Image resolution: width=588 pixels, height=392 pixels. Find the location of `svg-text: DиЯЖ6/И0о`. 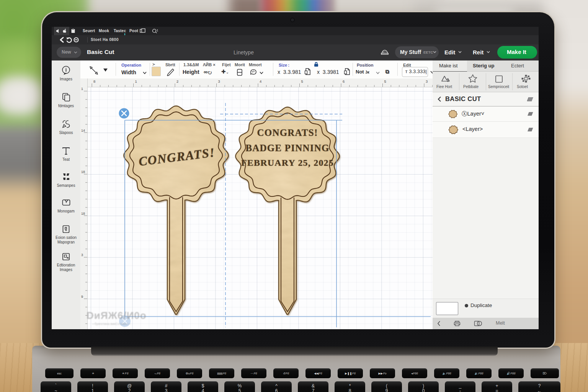

svg-text: DиЯЖ6/И0о is located at coordinates (116, 315).